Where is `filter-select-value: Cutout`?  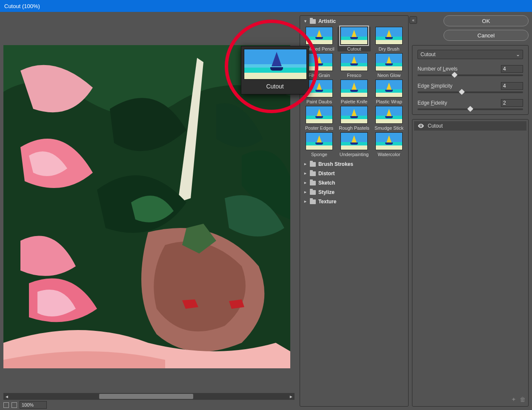
filter-select-value: Cutout is located at coordinates (428, 54).